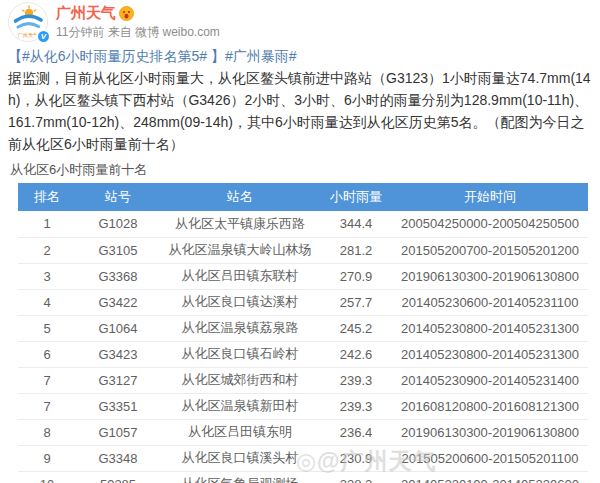 This screenshot has width=600, height=483. Describe the element at coordinates (490, 406) in the screenshot. I see `table-cell: 201608120800-201608121300` at that location.